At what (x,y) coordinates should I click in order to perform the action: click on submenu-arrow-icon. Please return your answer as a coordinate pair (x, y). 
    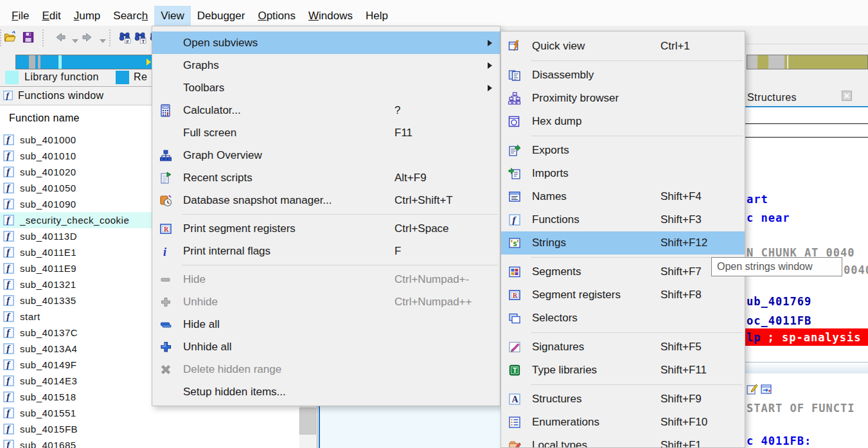
    Looking at the image, I should click on (490, 43).